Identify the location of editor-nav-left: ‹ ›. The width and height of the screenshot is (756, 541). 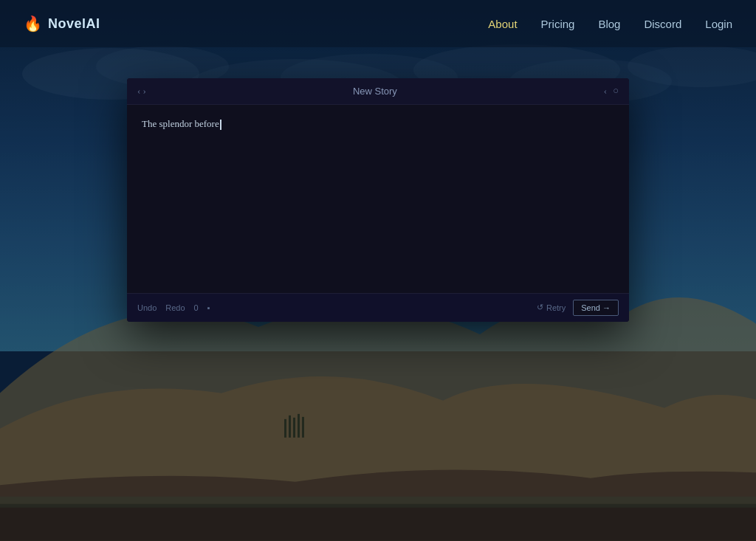
(142, 91).